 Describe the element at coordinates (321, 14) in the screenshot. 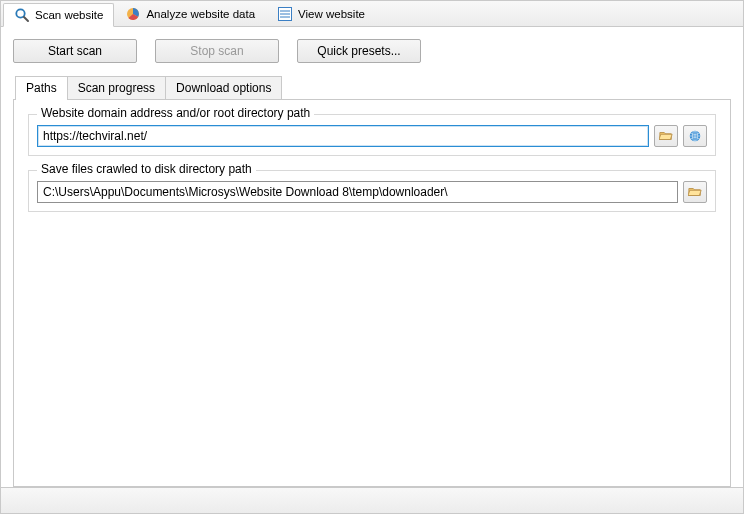

I see `tab-view-website: View website` at that location.